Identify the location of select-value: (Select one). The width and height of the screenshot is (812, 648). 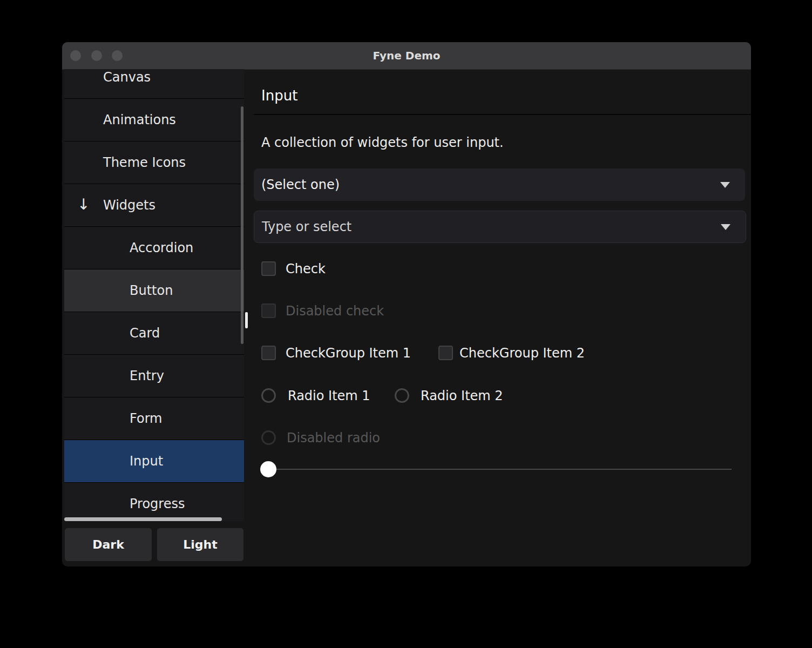
(499, 185).